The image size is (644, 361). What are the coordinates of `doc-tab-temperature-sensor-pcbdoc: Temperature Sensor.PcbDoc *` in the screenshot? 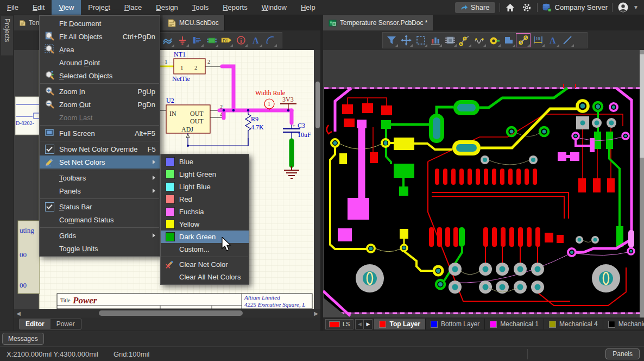 It's located at (378, 23).